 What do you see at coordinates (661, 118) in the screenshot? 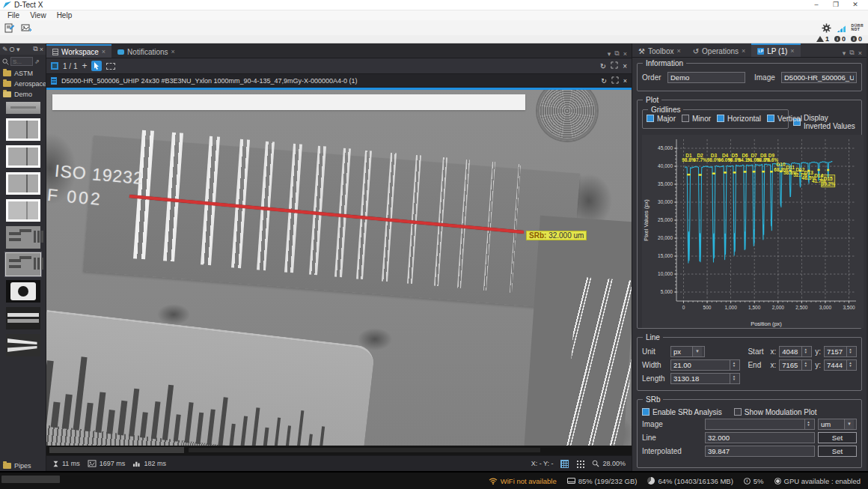
I see `checkbox-major: Major` at bounding box center [661, 118].